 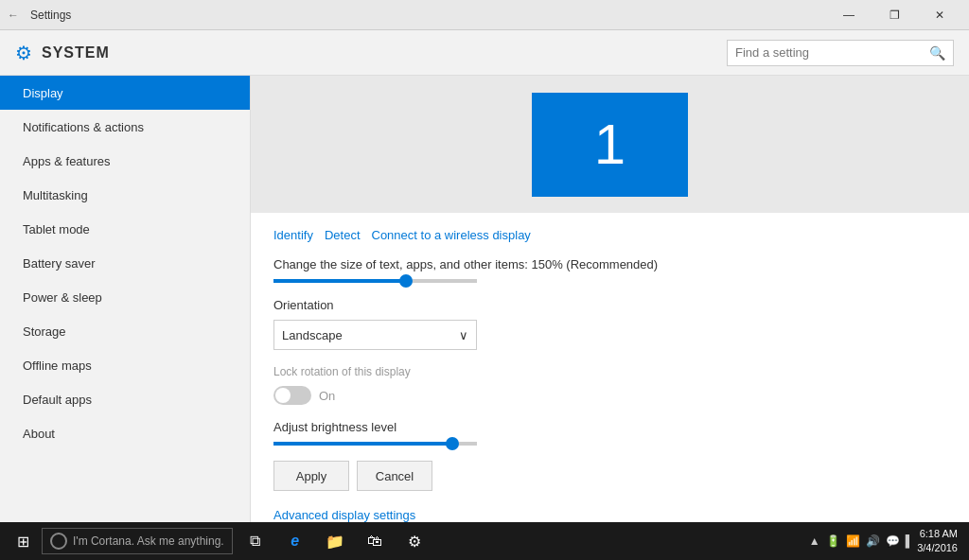 What do you see at coordinates (293, 235) in the screenshot?
I see `identify-link: Identify` at bounding box center [293, 235].